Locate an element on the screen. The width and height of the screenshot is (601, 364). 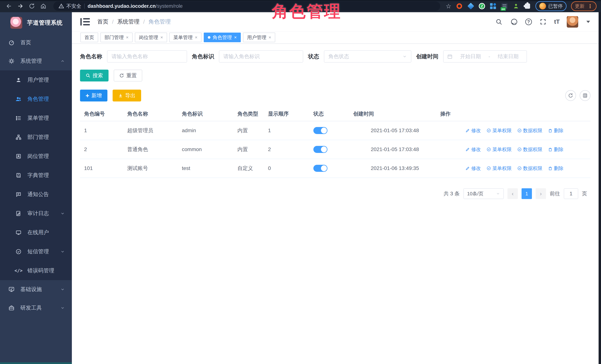
github-icon is located at coordinates (514, 22).